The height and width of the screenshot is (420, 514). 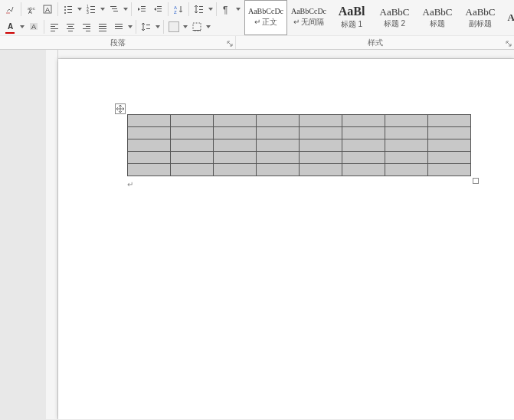 I want to click on align-left-icon, so click(x=54, y=27).